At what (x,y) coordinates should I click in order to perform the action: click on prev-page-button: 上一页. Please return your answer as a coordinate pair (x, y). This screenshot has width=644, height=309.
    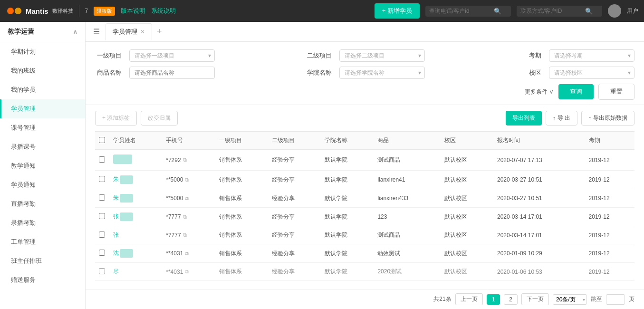
    Looking at the image, I should click on (469, 299).